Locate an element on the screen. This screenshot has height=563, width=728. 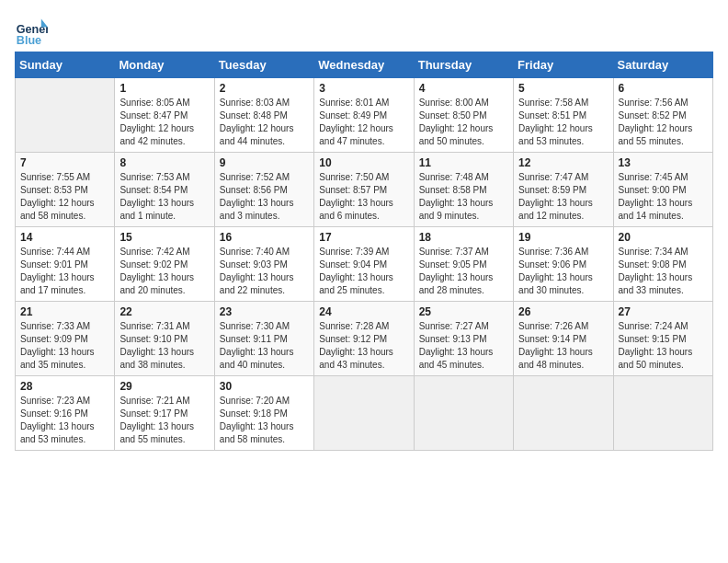
svg-text: Blue is located at coordinates (29, 40).